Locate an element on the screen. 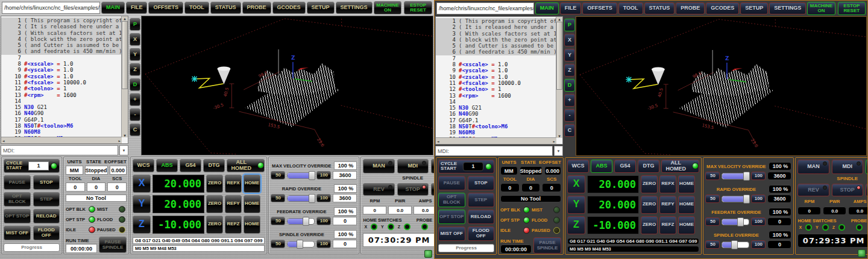 Image resolution: width=868 pixels, height=259 pixels. menu-button-status: STATUS is located at coordinates (225, 8).